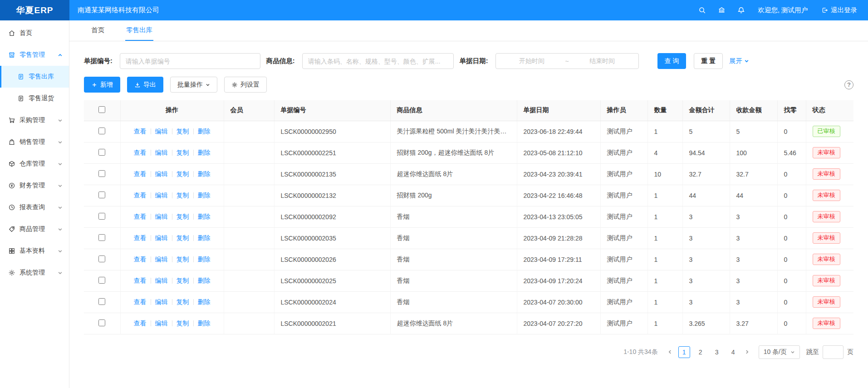 The height and width of the screenshot is (388, 868). Describe the element at coordinates (739, 61) in the screenshot. I see `expand-link: 展开` at that location.